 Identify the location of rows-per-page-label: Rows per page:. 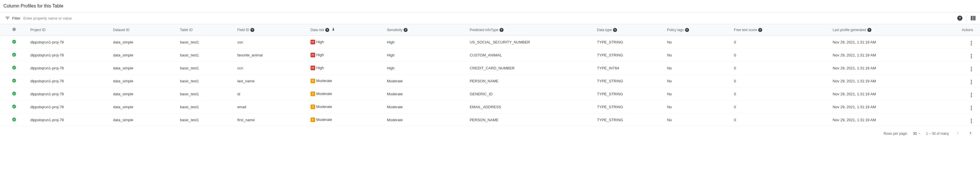
(896, 134).